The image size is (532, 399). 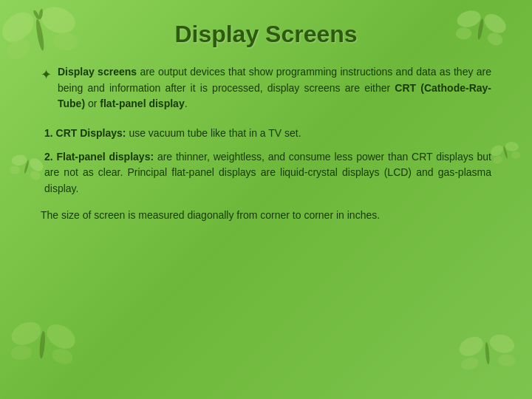 I want to click on butterfly-decoration-bl, so click(x=43, y=347).